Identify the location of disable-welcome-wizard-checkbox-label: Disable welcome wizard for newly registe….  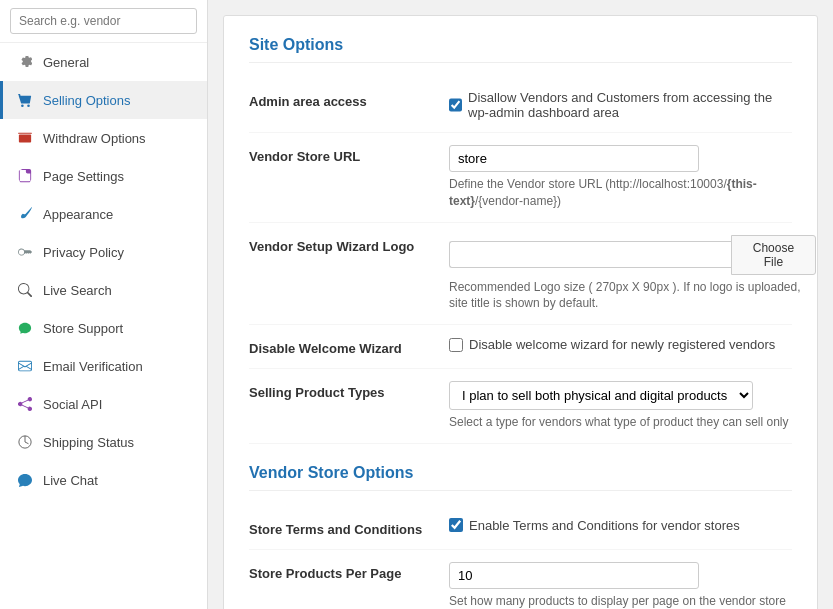
(622, 344).